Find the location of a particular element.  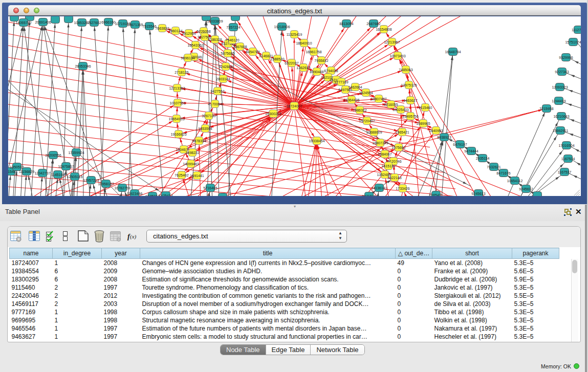

svg-text: 21364436 is located at coordinates (351, 100).